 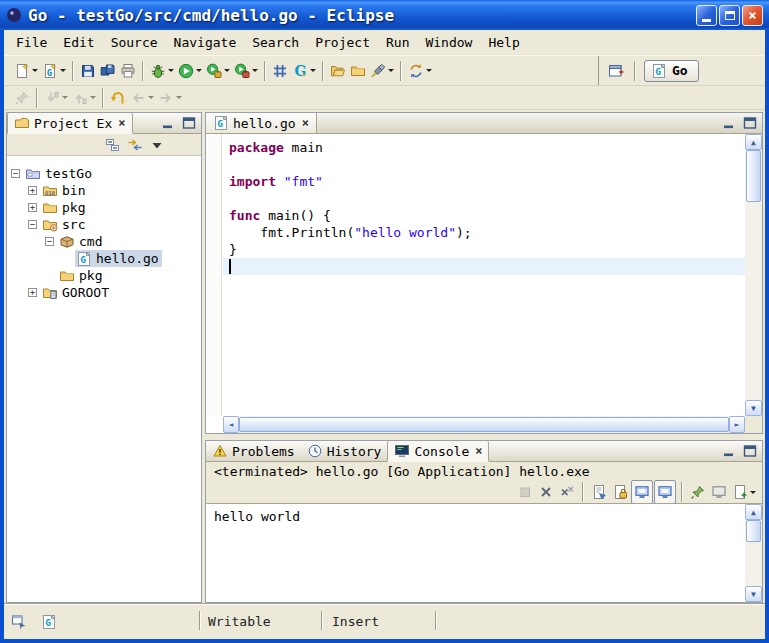 What do you see at coordinates (104, 190) in the screenshot?
I see `tree-item-bin: +010bin` at bounding box center [104, 190].